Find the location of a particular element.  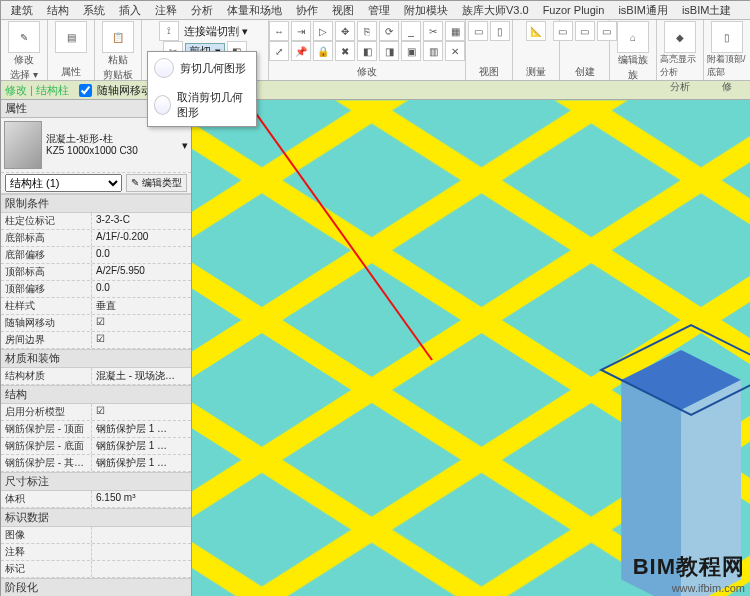

move-with-grid-checkbox: 随轴网移动 is located at coordinates (114, 90).